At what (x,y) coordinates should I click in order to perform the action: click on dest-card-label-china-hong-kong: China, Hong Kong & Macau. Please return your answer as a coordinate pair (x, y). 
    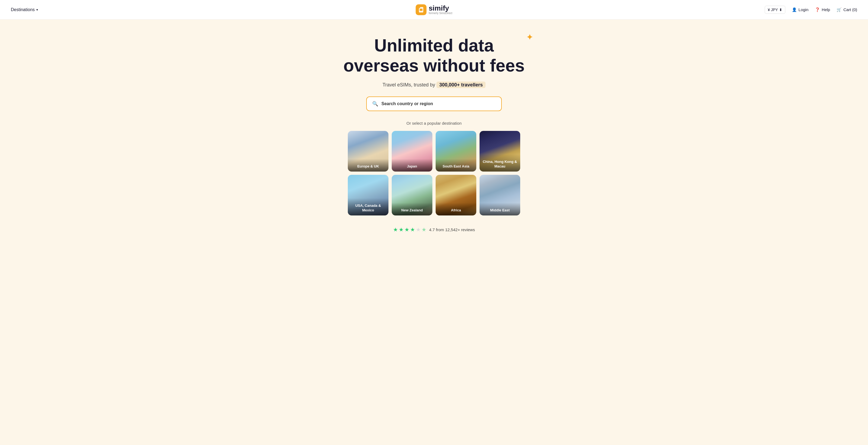
    Looking at the image, I should click on (500, 163).